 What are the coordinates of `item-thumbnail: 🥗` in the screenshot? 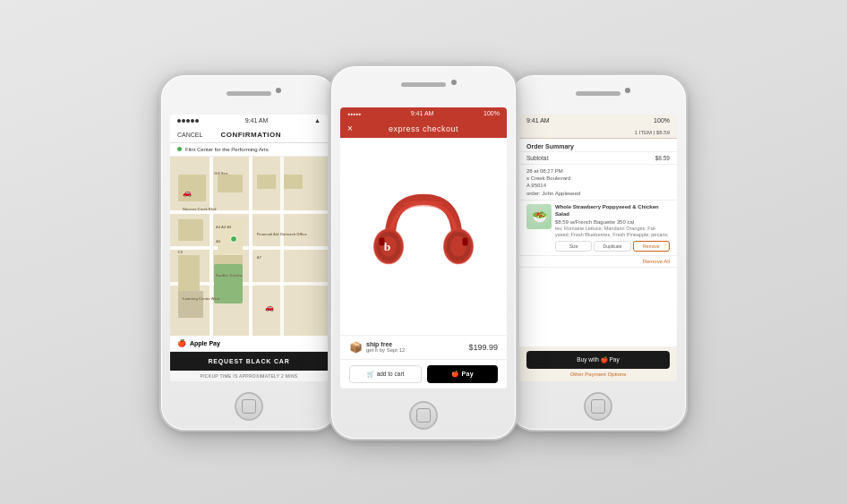 It's located at (539, 217).